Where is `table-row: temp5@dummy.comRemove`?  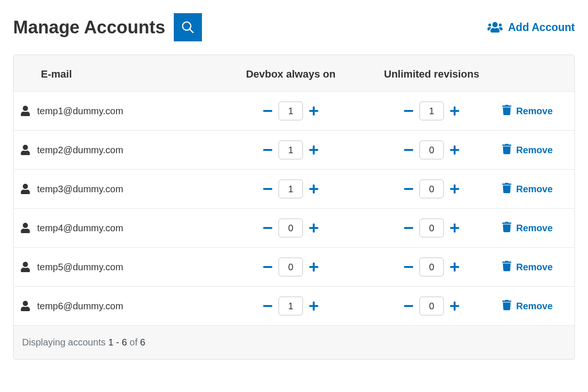
table-row: temp5@dummy.comRemove is located at coordinates (294, 267).